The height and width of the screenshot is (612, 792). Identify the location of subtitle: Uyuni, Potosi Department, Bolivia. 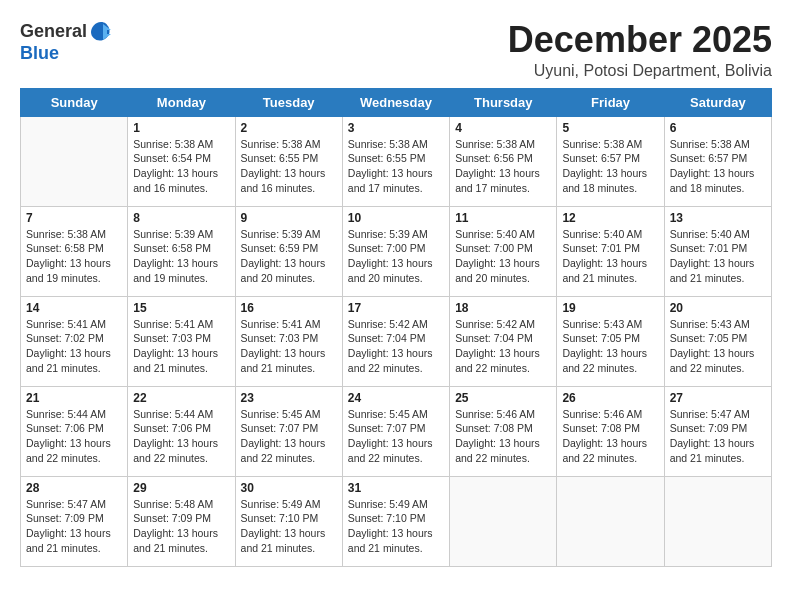
(640, 71).